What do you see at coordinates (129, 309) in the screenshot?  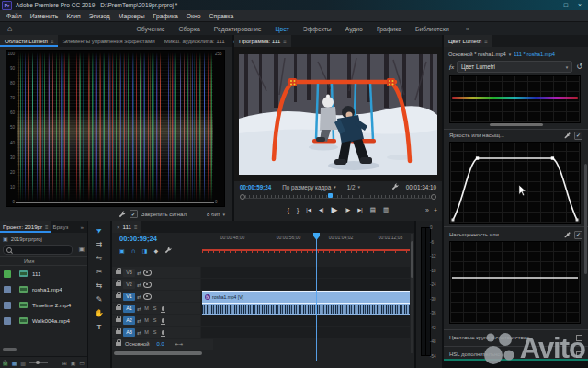 I see `track-target-a1: A1` at bounding box center [129, 309].